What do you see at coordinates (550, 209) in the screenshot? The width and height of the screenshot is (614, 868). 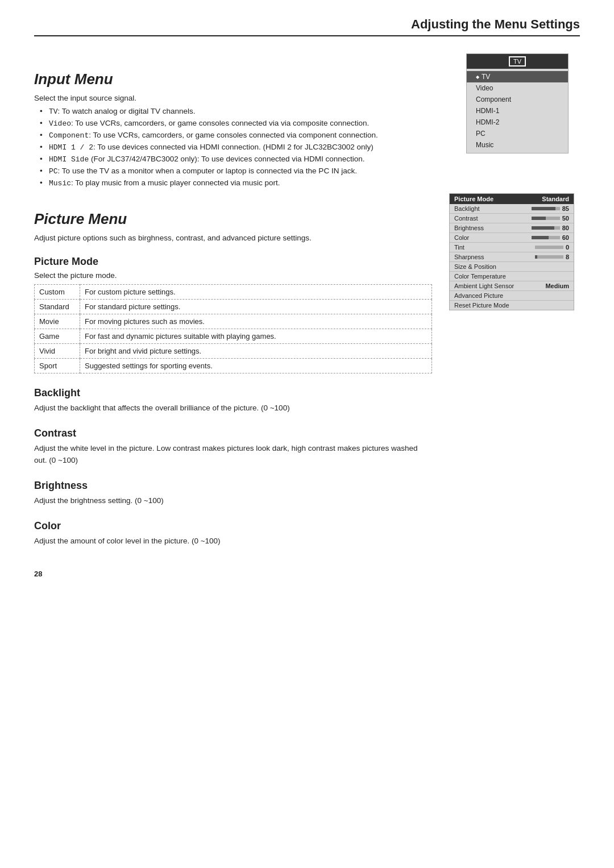 I see `ps-bar-wrap-backlight: 85` at bounding box center [550, 209].